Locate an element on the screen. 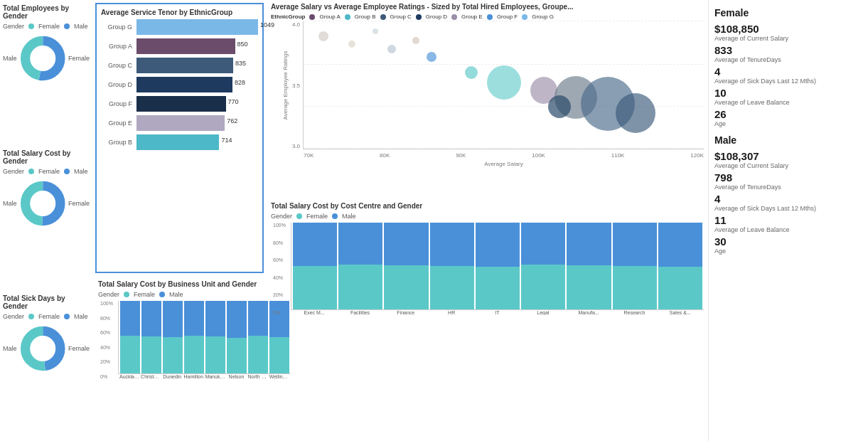  scatter-title: Average Salary vs Average Employee Ratin… is located at coordinates (488, 7).